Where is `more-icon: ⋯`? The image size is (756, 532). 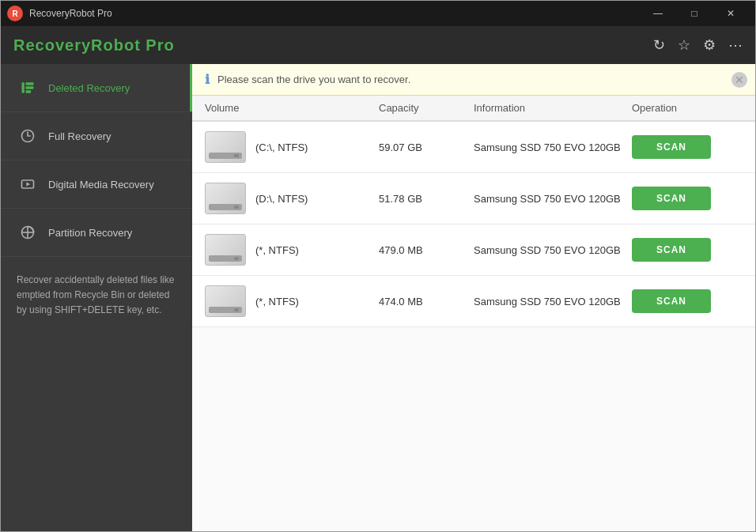 more-icon: ⋯ is located at coordinates (735, 45).